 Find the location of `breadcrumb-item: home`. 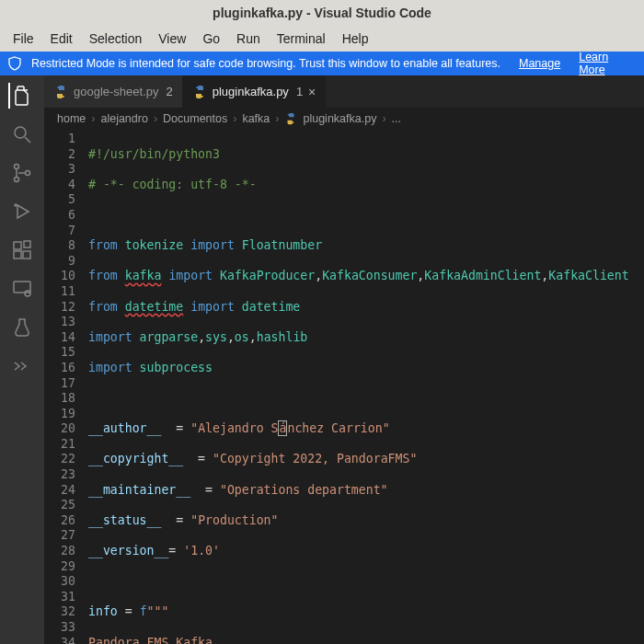

breadcrumb-item: home is located at coordinates (72, 119).